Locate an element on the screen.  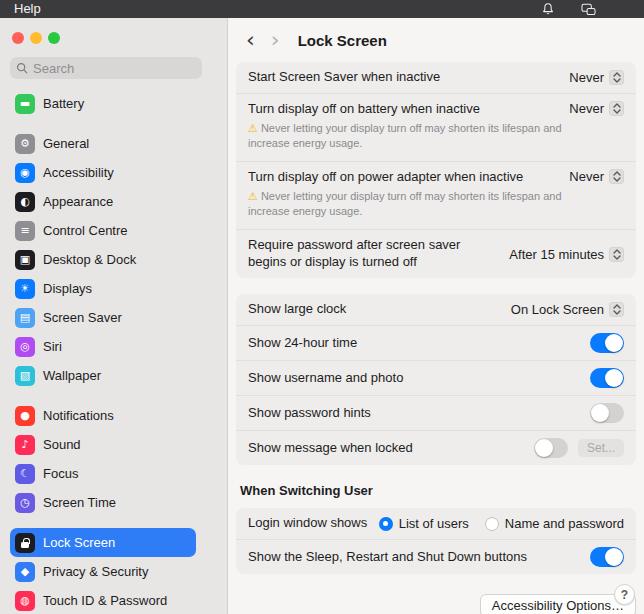
zoom-button is located at coordinates (54, 38).